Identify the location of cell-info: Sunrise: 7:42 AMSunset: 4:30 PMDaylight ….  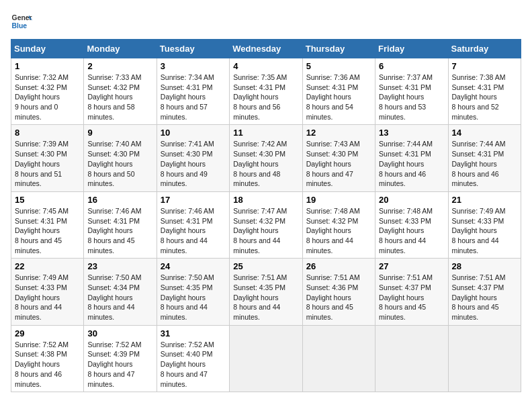
(260, 164).